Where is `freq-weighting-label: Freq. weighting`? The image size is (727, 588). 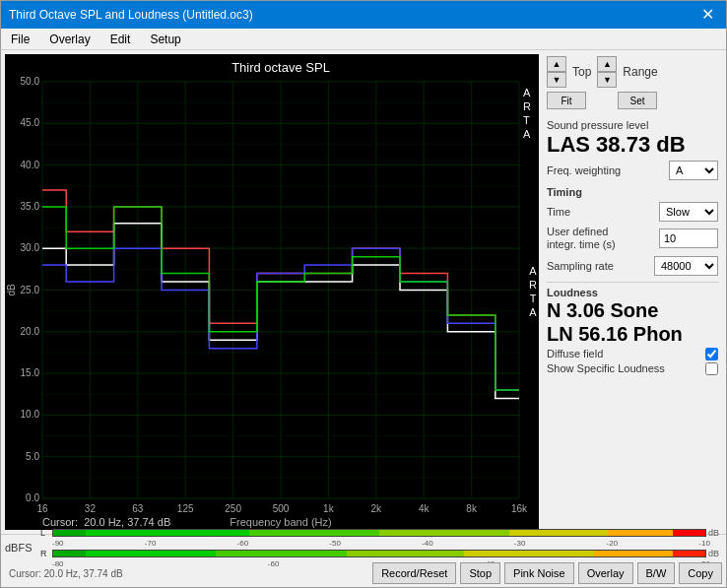
freq-weighting-label: Freq. weighting is located at coordinates (583, 170).